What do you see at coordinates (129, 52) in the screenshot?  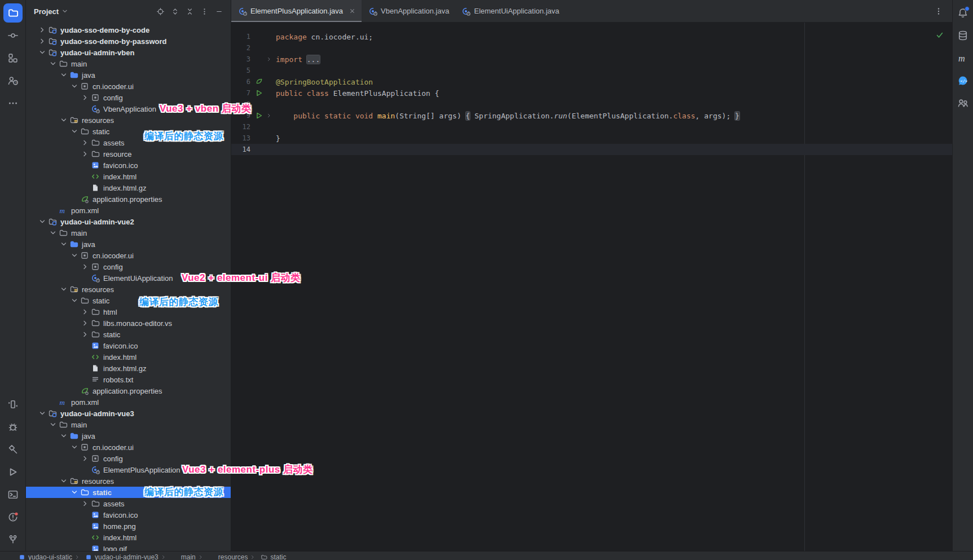 I see `tree-row: yudao-ui-admin-vben` at bounding box center [129, 52].